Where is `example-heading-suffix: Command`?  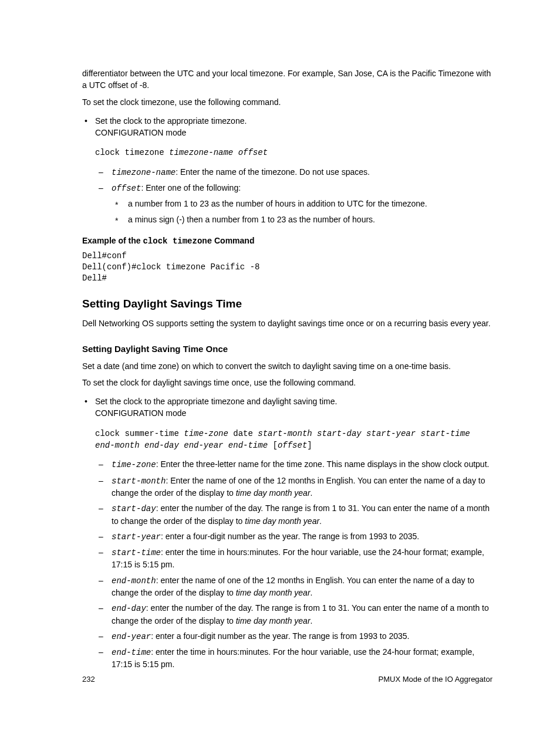
example-heading-suffix: Command is located at coordinates (233, 241).